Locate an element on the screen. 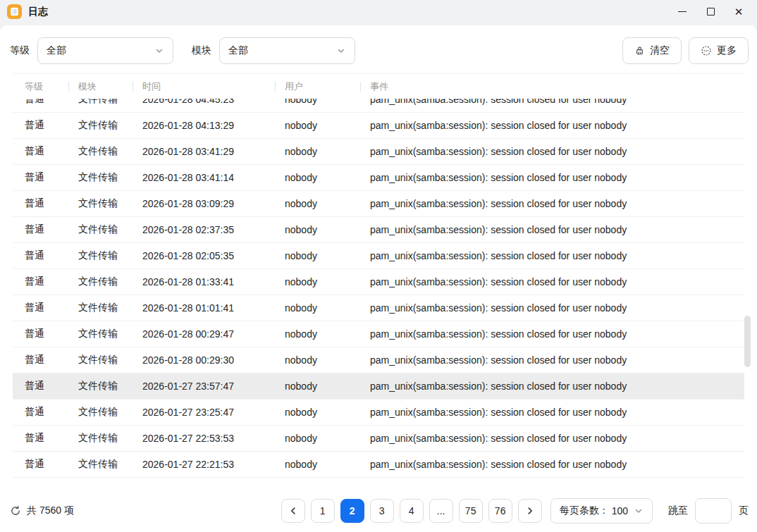 This screenshot has width=757, height=532. jump-page-input is located at coordinates (713, 511).